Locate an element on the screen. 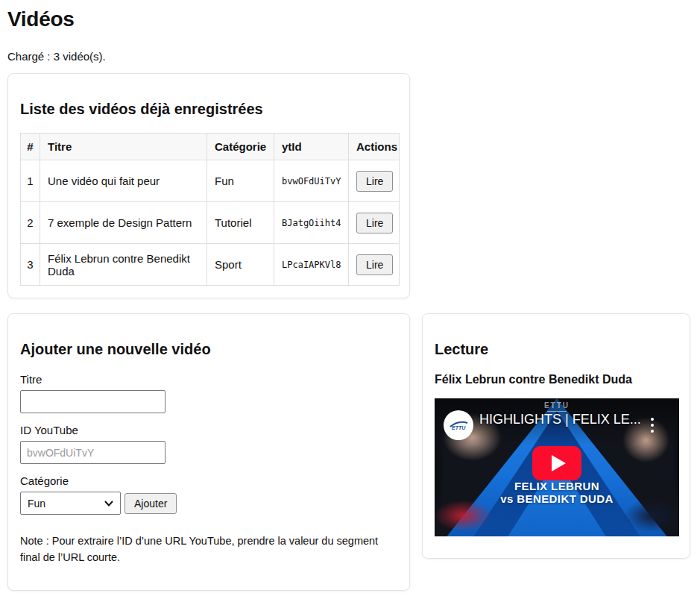 Image resolution: width=700 pixels, height=605 pixels. svg-text: ETTU is located at coordinates (459, 428).